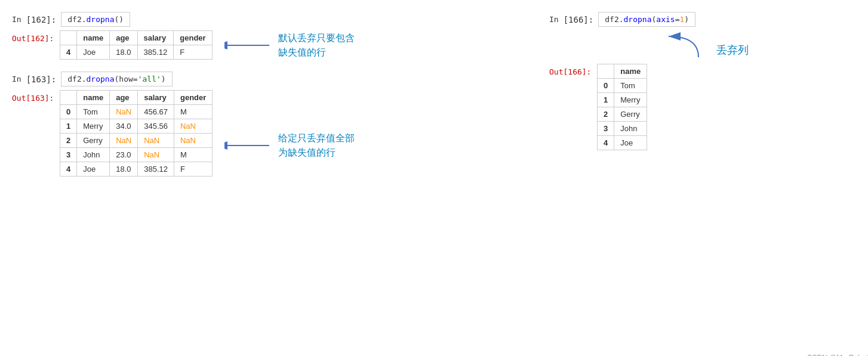 The image size is (868, 356). Describe the element at coordinates (732, 50) in the screenshot. I see `cell-166-annotation: 丢弃列` at that location.